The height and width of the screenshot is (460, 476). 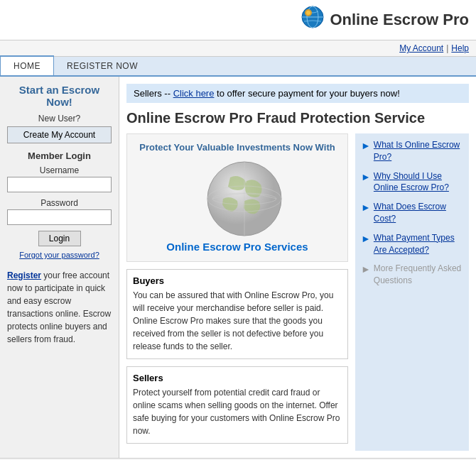 I want to click on forgot-password-link: Forgot your password?, so click(x=60, y=255).